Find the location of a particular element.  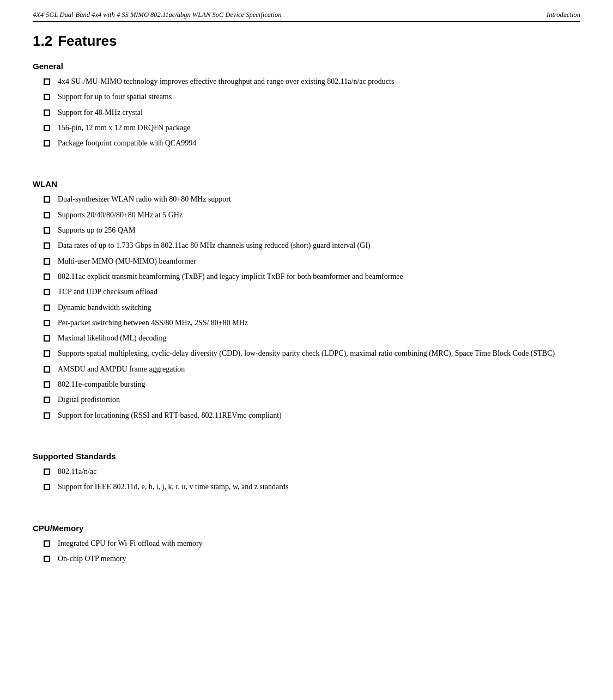

list-item-text: Maximal likelihood (ML) decoding is located at coordinates (112, 338).